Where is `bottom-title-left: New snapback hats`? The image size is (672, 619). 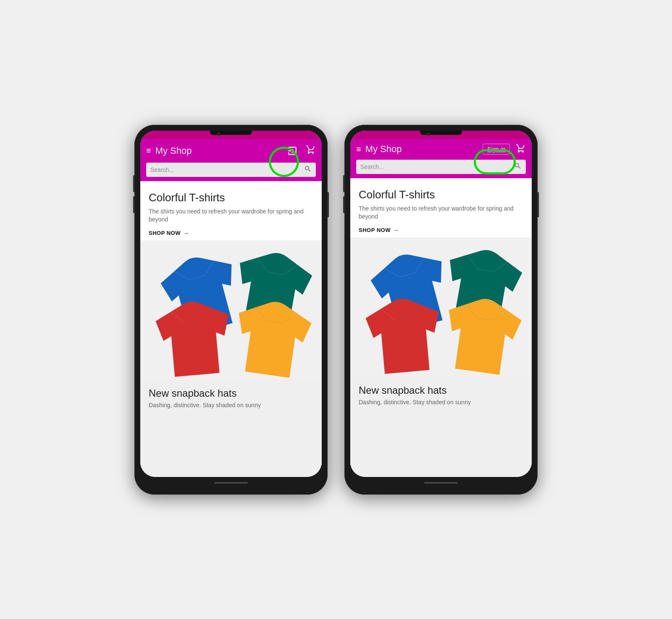
bottom-title-left: New snapback hats is located at coordinates (231, 393).